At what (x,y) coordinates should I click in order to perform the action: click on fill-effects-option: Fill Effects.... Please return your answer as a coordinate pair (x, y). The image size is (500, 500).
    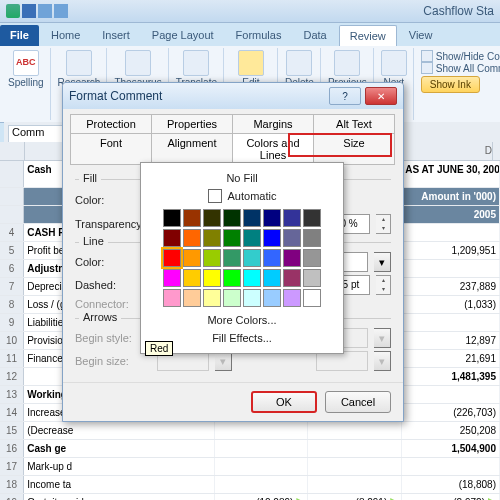
    Looking at the image, I should click on (242, 338).